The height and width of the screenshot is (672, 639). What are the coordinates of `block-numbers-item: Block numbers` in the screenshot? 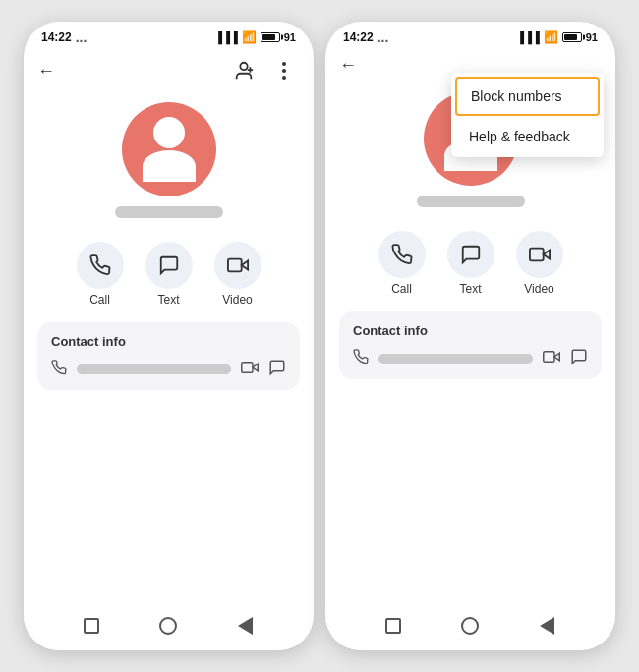 It's located at (527, 96).